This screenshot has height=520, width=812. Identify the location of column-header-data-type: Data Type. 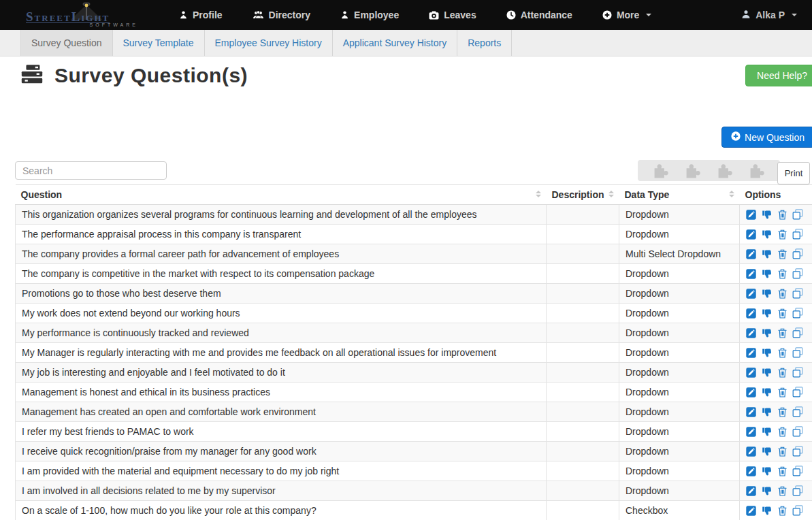
(679, 195).